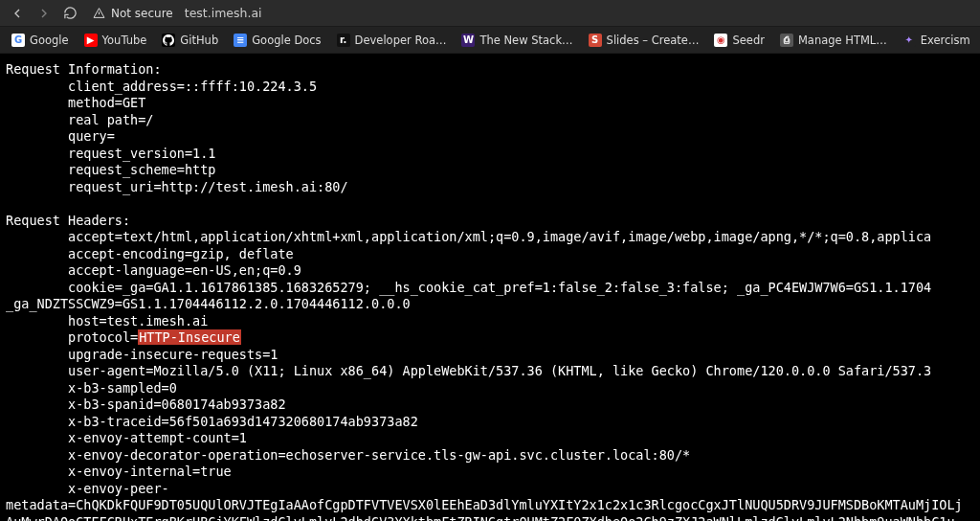  I want to click on bookmark-item: r.Developer Roa…, so click(392, 40).